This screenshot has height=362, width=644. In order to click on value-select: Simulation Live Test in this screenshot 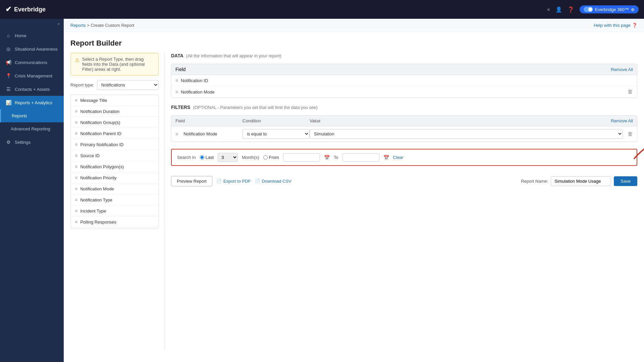, I will do `click(466, 134)`.